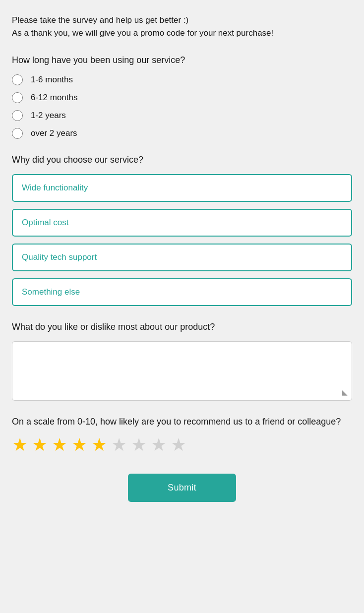 The width and height of the screenshot is (364, 613). What do you see at coordinates (139, 445) in the screenshot?
I see `star-7: ★` at bounding box center [139, 445].